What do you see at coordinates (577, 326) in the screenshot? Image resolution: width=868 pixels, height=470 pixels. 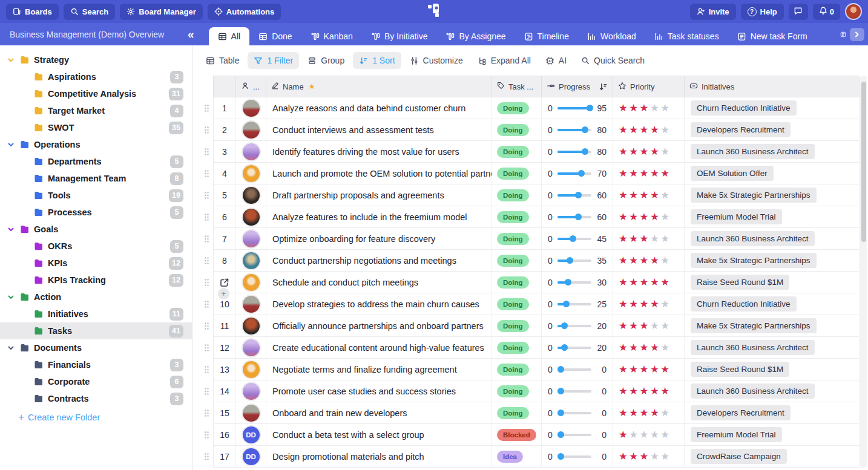 I see `progress-cell: 020` at bounding box center [577, 326].